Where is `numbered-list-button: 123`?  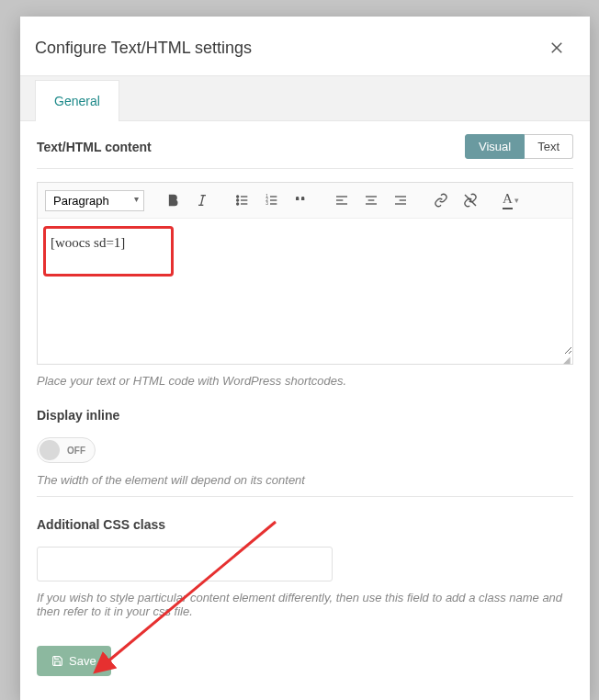
numbered-list-button: 123 is located at coordinates (272, 200).